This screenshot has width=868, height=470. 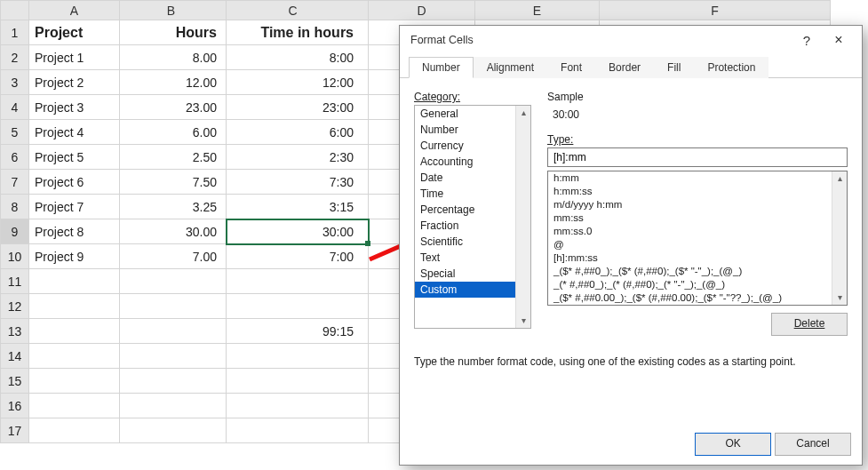 I want to click on cell: 12:00, so click(x=298, y=83).